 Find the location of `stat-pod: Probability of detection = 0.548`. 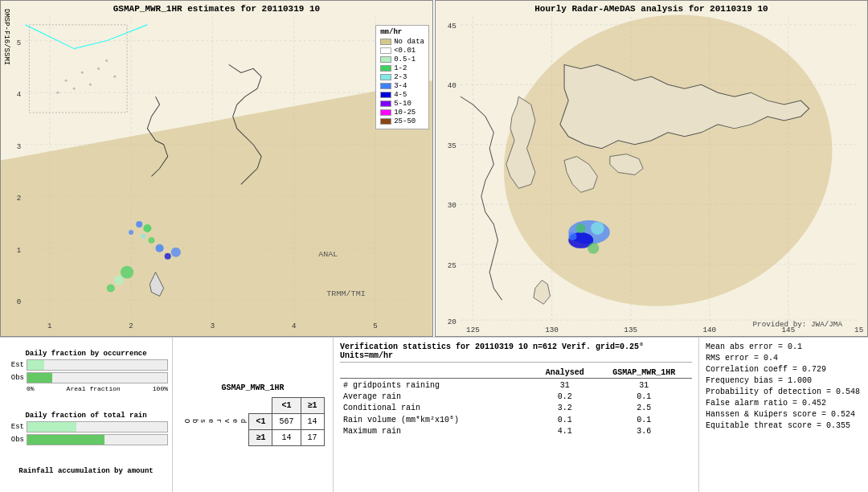

stat-pod: Probability of detection = 0.548 is located at coordinates (784, 392).